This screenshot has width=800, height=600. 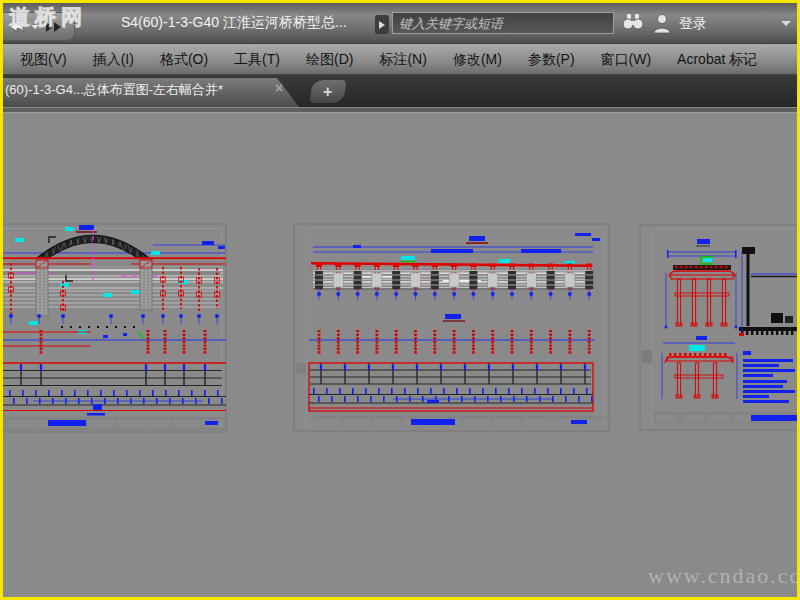 What do you see at coordinates (693, 24) in the screenshot?
I see `sign-in-button: 登录` at bounding box center [693, 24].